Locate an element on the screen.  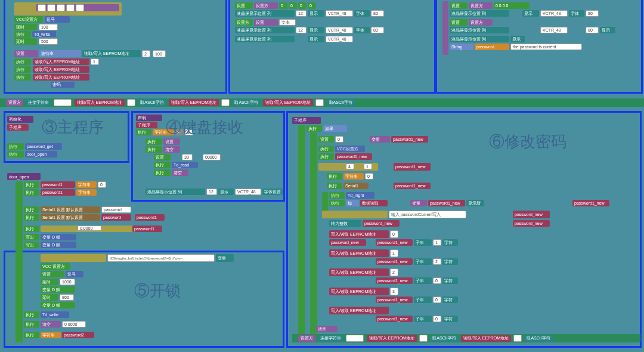
block-eeprom1: 读取/写入 EEPROM地址 is located at coordinates (112, 54).